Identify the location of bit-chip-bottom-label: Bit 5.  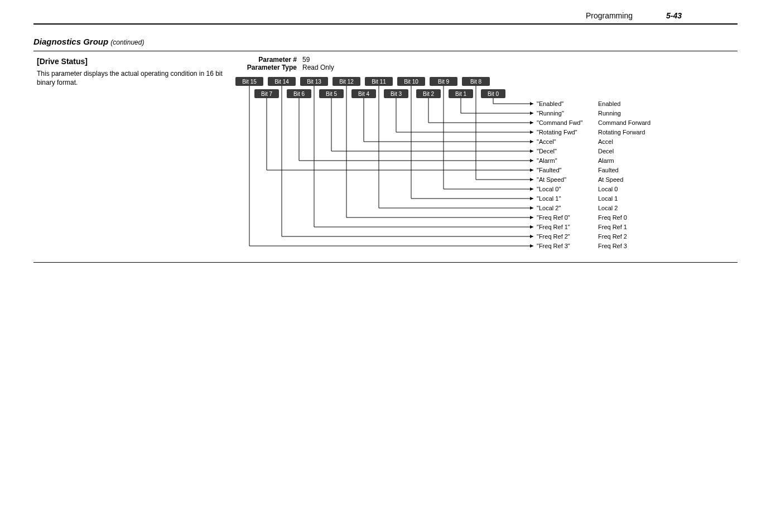
(331, 94).